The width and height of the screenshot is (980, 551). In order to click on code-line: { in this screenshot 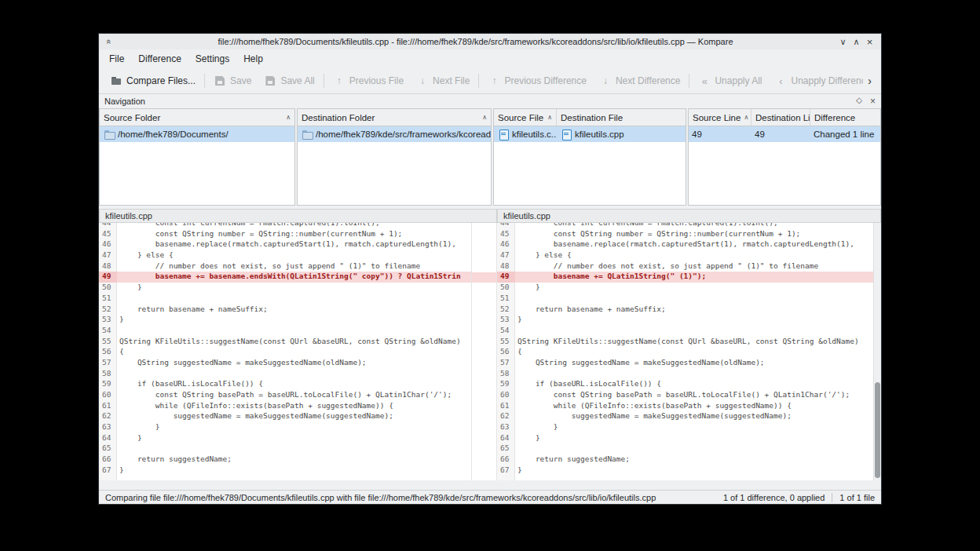, I will do `click(294, 352)`.